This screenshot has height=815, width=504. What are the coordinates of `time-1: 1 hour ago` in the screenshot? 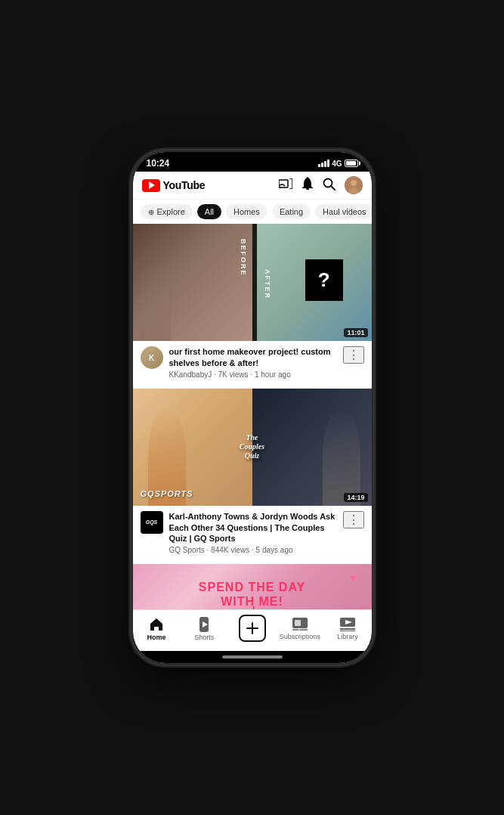 It's located at (273, 375).